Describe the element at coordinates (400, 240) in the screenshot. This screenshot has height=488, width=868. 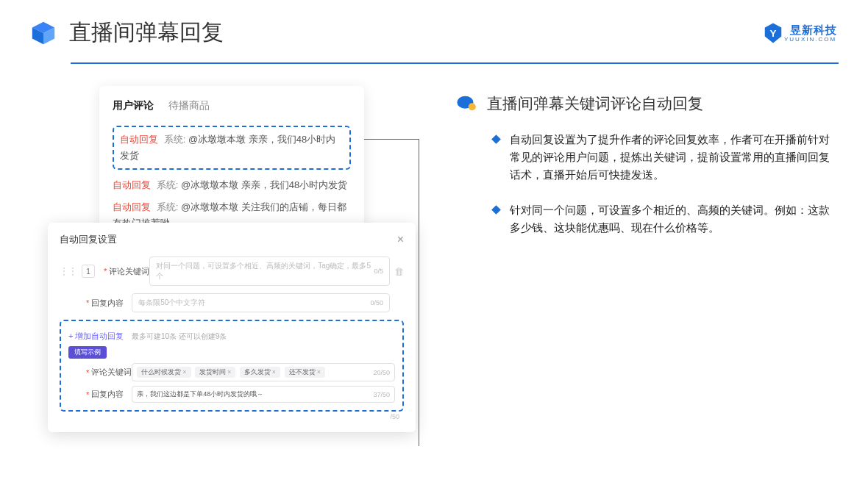
I see `close-icon: ×` at that location.